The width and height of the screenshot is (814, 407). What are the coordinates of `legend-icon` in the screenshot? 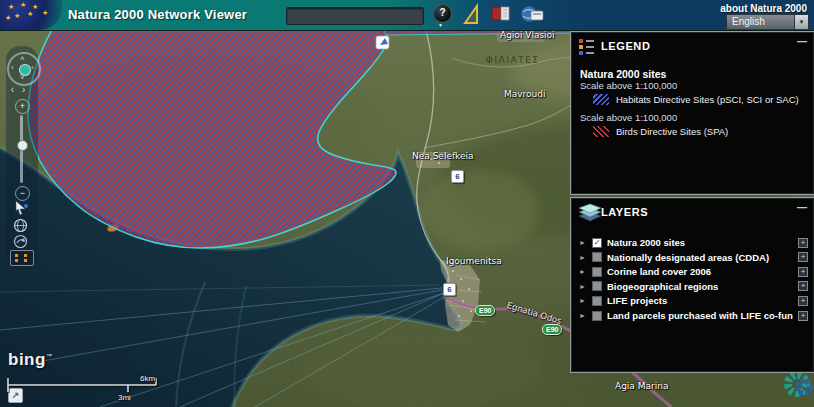 It's located at (587, 46).